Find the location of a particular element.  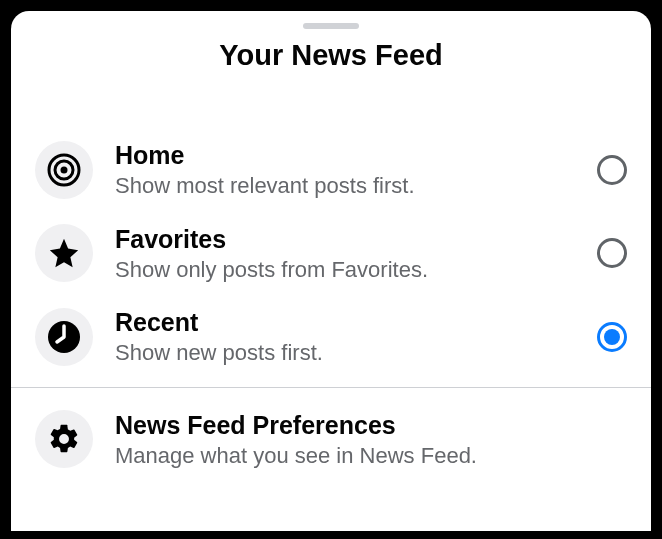

option-favorites-subtitle: Show only posts from Favorites. is located at coordinates (356, 270).